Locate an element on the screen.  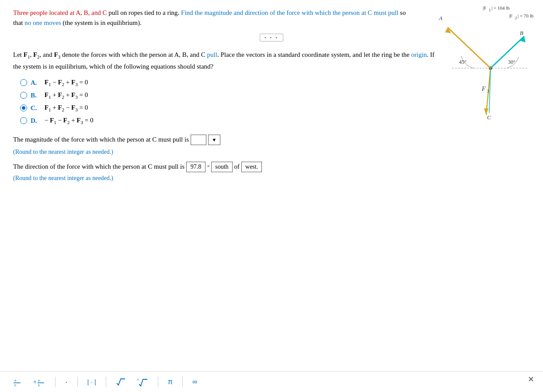
problem-text-black3: (the system is in equilibrium). is located at coordinates (101, 23).